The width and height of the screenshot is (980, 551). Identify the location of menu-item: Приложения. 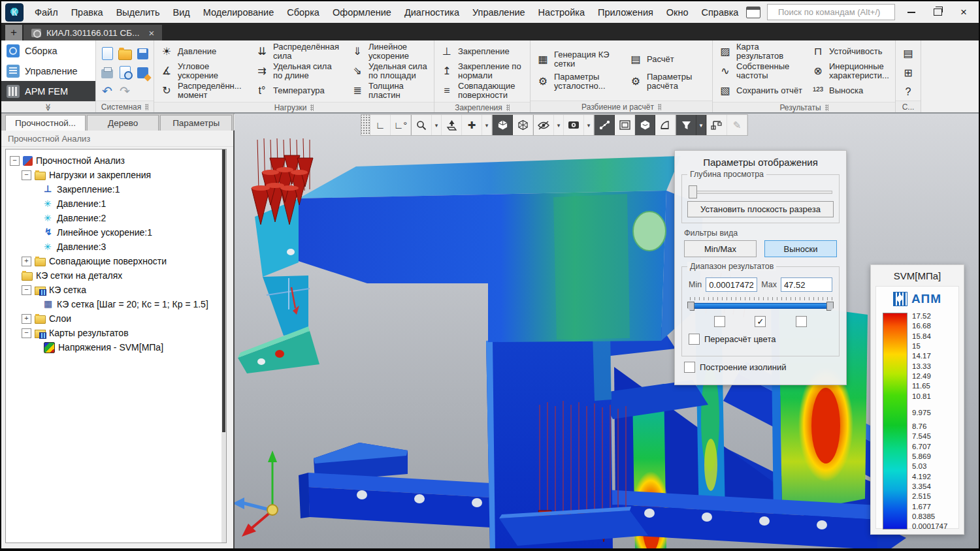
(626, 12).